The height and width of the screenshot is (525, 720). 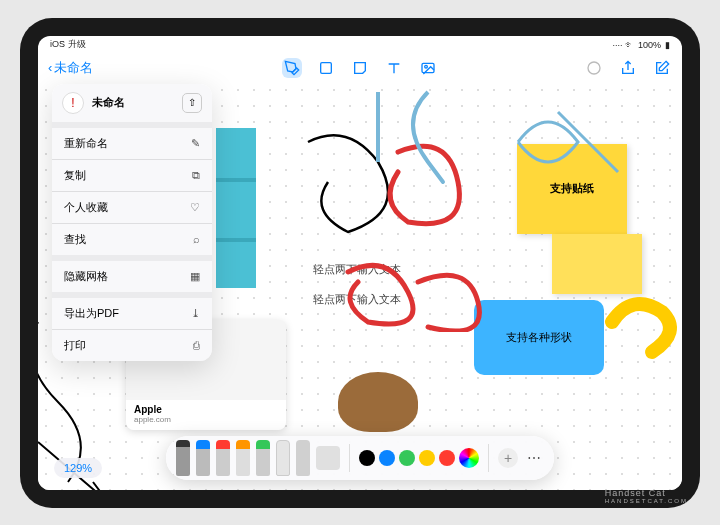 I want to click on document-title: 未命名, so click(x=74, y=68).